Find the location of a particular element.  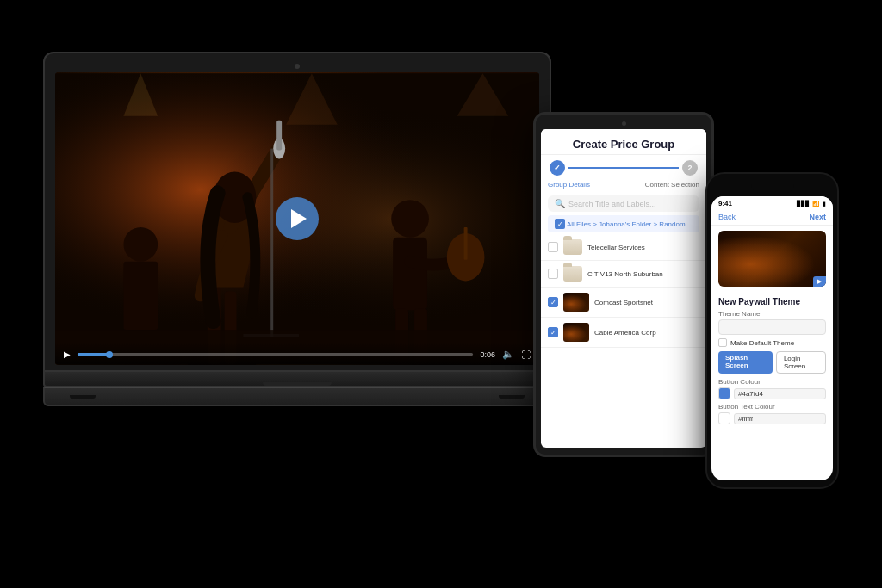

fullscreen-icon: ⛶ is located at coordinates (525, 355).